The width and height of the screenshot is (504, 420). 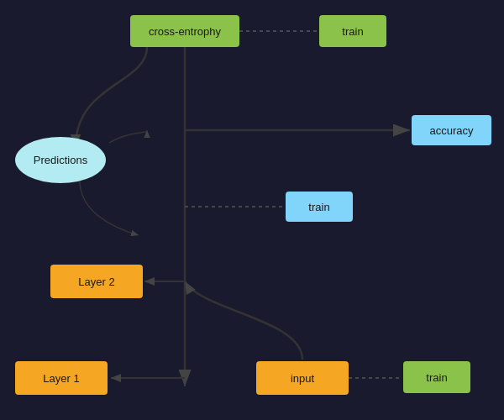 What do you see at coordinates (302, 378) in the screenshot?
I see `input-node: input` at bounding box center [302, 378].